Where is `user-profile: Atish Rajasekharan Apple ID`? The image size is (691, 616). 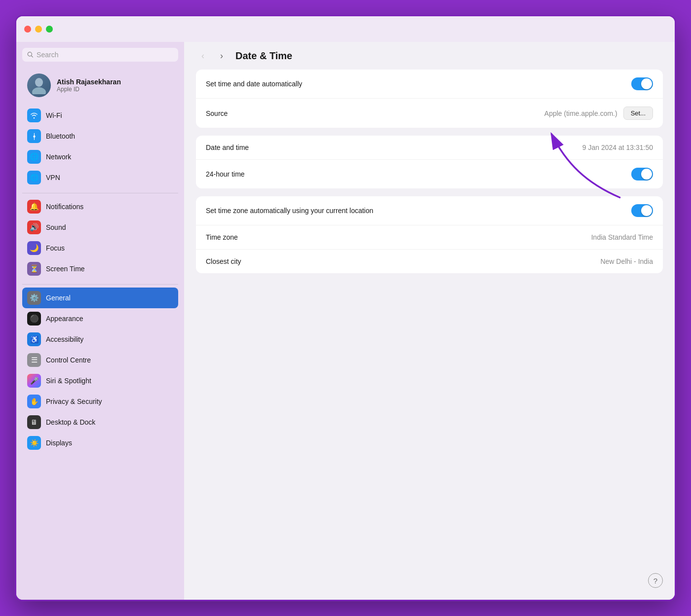 user-profile: Atish Rajasekharan Apple ID is located at coordinates (100, 85).